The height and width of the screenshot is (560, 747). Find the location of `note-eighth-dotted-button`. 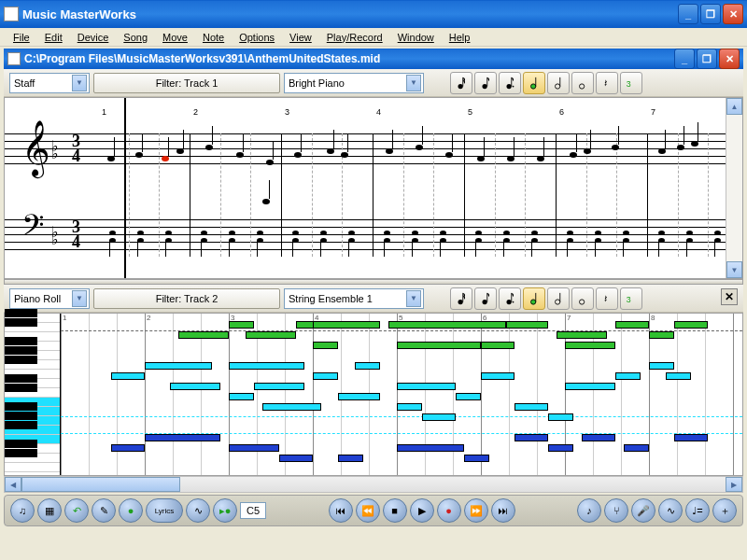

note-eighth-dotted-button is located at coordinates (510, 83).